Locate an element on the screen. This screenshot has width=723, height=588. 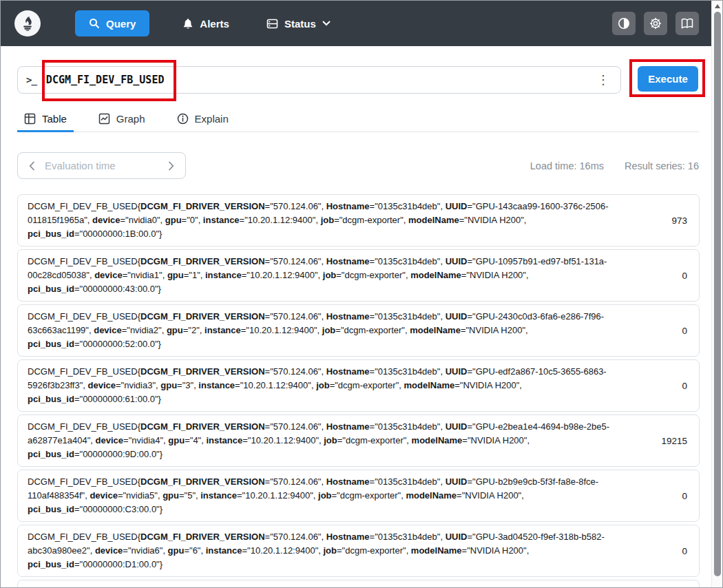
nav-alerts-label: Alerts is located at coordinates (215, 23).